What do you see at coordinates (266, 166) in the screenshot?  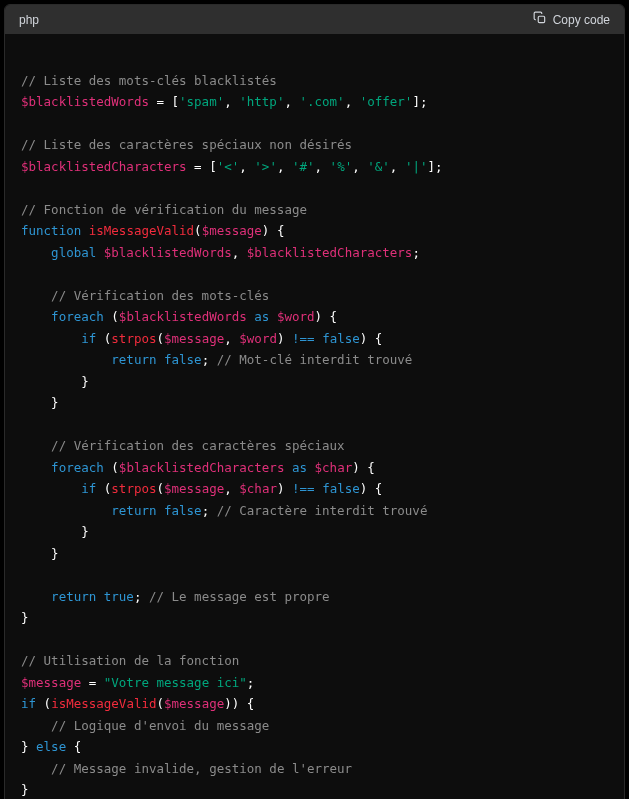 I see `str: '>'` at bounding box center [266, 166].